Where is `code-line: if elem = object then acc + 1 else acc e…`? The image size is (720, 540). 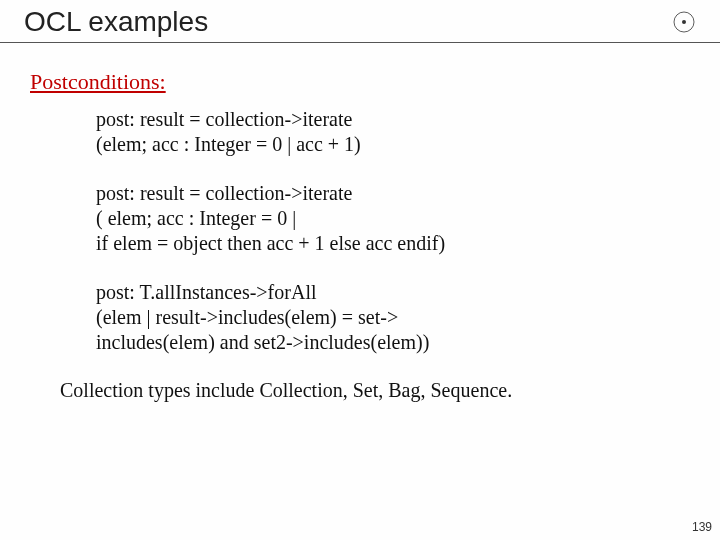
code-line: if elem = object then acc + 1 else acc e… is located at coordinates (393, 244).